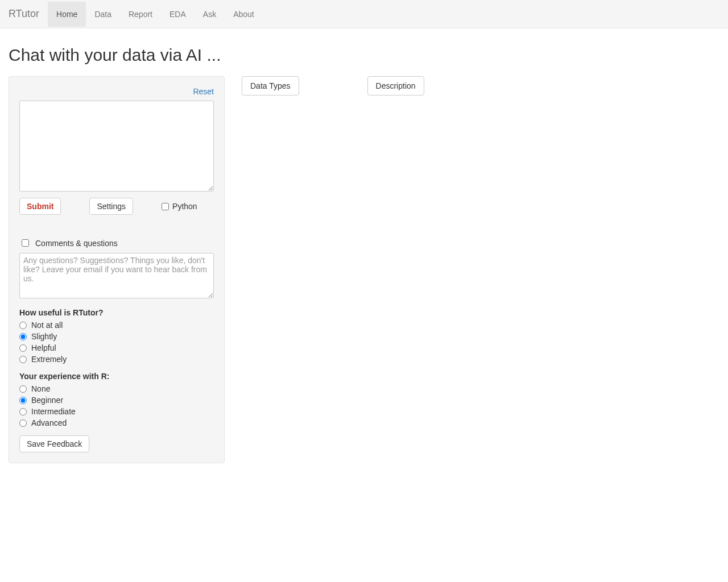 The width and height of the screenshot is (728, 582). I want to click on nav-tab-data: Data, so click(103, 14).